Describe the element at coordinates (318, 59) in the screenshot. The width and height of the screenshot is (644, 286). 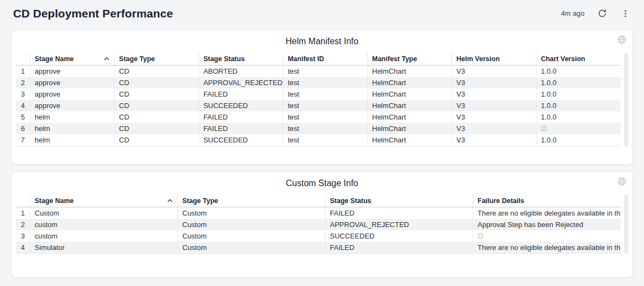
I see `table-header-row: Stage NameStage TypeStage StatusManifest…` at that location.